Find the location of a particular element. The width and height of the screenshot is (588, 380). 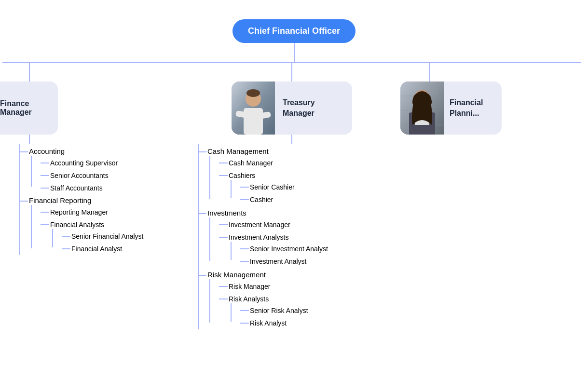

risk-mgmt-label: Risk Management is located at coordinates (236, 275).